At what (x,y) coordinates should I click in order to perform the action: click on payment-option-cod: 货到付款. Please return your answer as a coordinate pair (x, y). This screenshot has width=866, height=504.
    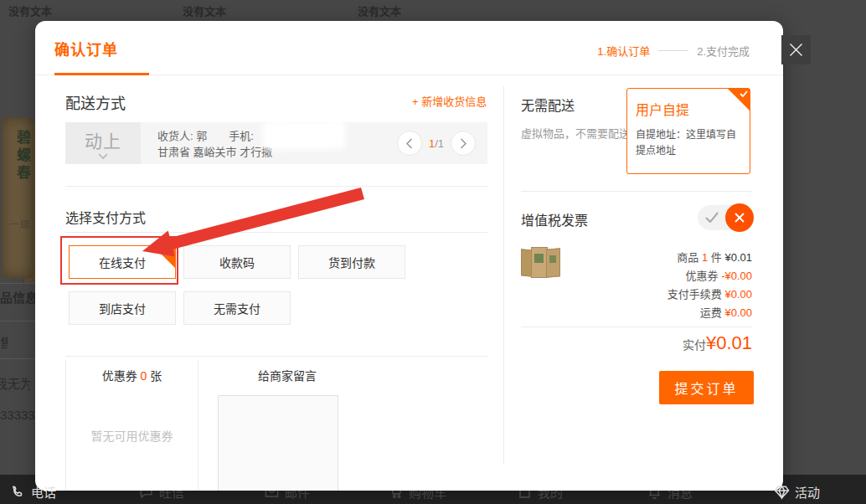
    Looking at the image, I should click on (352, 262).